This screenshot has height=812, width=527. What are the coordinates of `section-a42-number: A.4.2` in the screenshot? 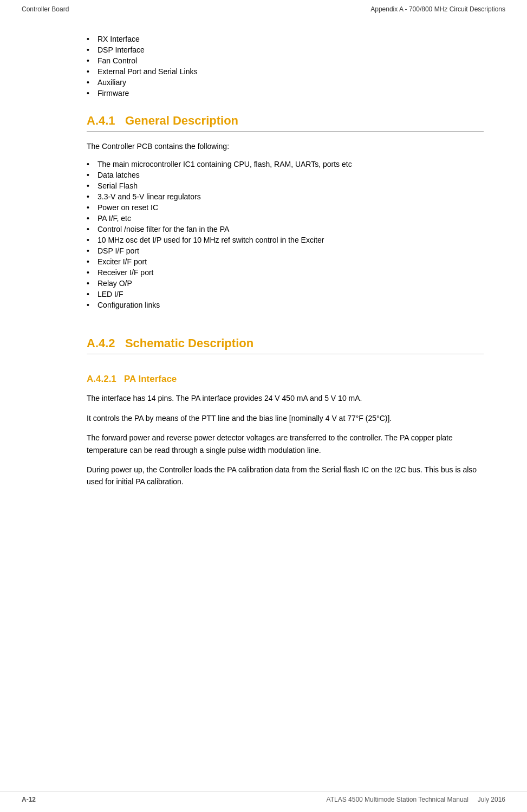 It's located at (101, 343).